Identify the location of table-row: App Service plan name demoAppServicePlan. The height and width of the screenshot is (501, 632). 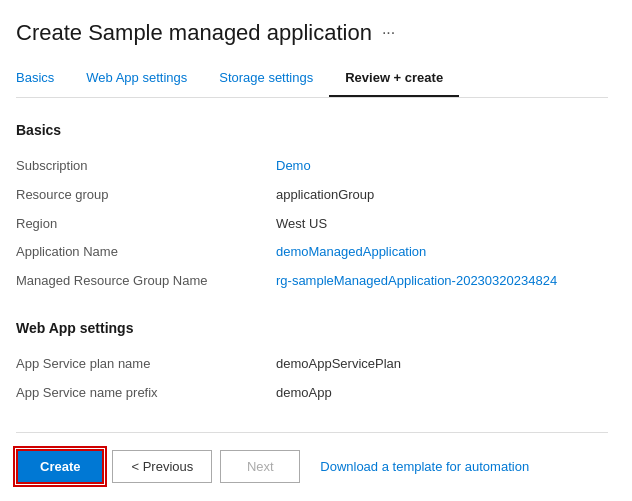
(312, 364).